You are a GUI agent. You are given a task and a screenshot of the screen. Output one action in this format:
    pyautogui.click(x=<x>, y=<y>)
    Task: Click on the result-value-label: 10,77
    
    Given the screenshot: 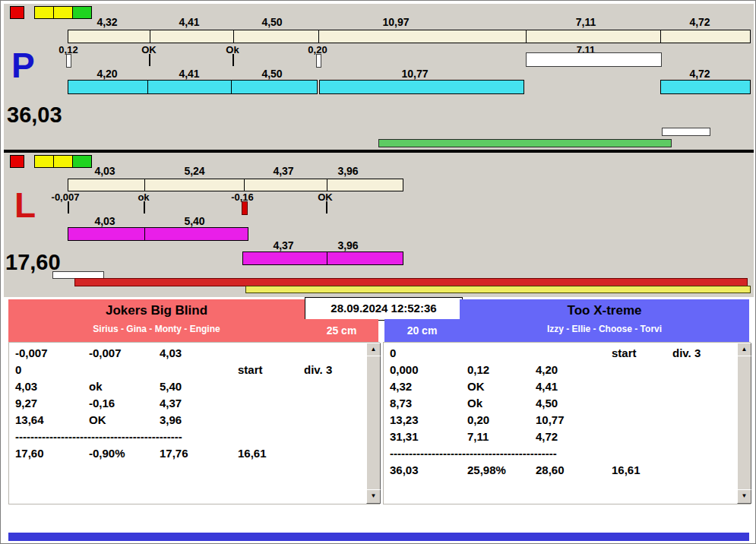 What is the action you would take?
    pyautogui.click(x=415, y=74)
    